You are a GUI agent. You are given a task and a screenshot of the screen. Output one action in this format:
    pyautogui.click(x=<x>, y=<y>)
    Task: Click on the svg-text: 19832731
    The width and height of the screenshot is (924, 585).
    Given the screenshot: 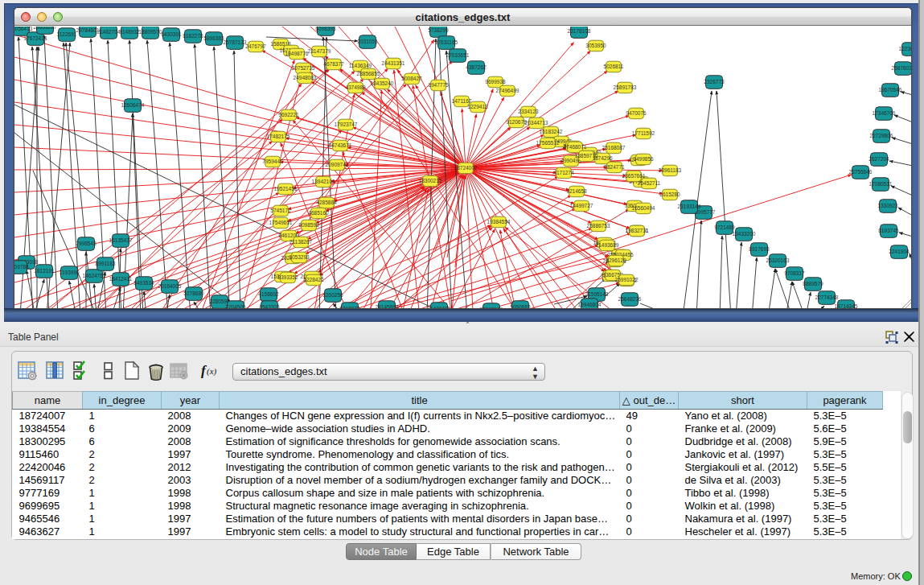 What is the action you would take?
    pyautogui.click(x=637, y=230)
    